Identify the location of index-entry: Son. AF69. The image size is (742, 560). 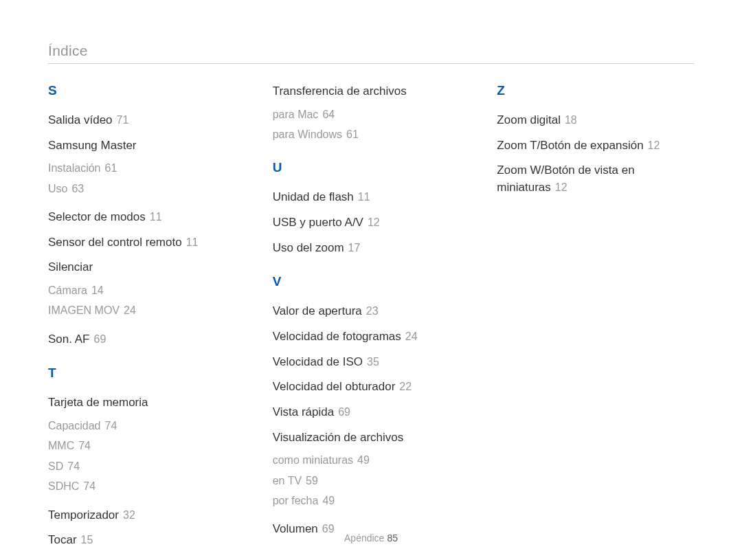
(147, 339).